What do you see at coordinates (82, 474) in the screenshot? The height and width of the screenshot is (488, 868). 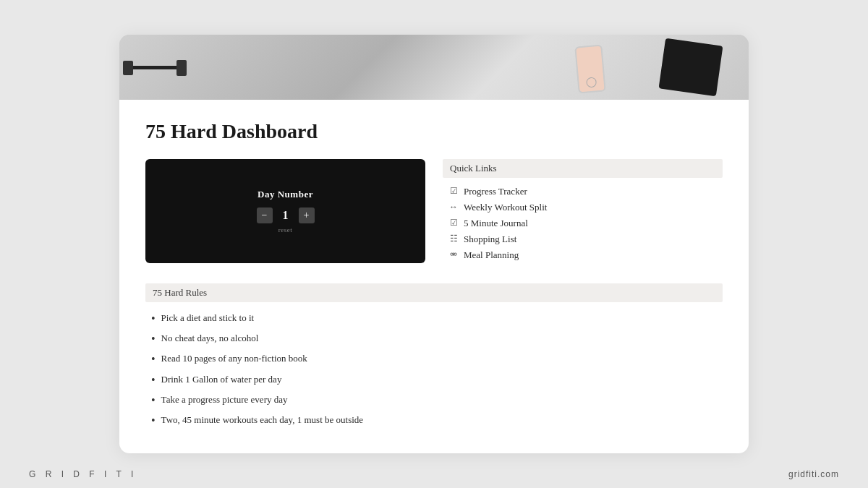 I see `brand-left: G R I D F I T I` at bounding box center [82, 474].